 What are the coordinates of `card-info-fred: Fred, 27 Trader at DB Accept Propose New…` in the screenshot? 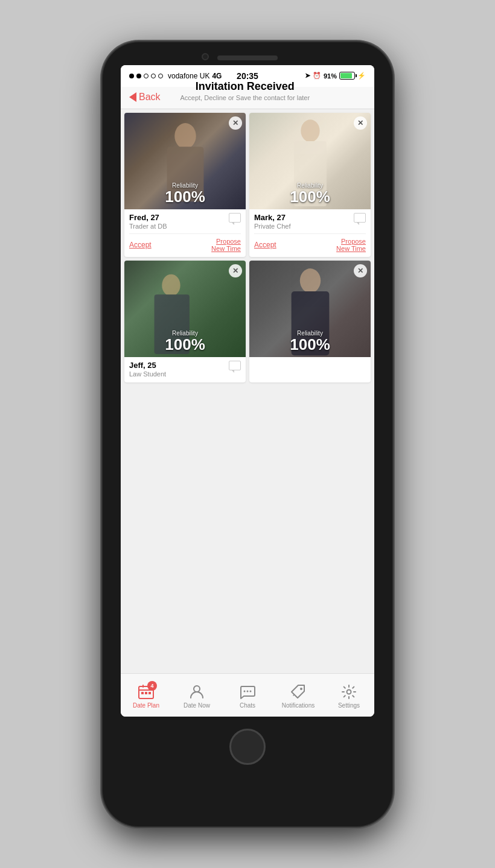 It's located at (185, 233).